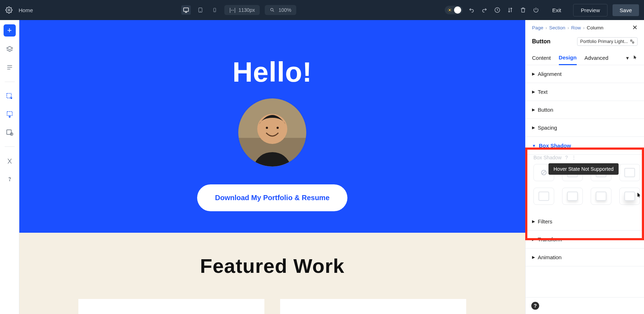 The width and height of the screenshot is (644, 314). Describe the element at coordinates (547, 158) in the screenshot. I see `box-shadow-label: Box Shadow` at that location.